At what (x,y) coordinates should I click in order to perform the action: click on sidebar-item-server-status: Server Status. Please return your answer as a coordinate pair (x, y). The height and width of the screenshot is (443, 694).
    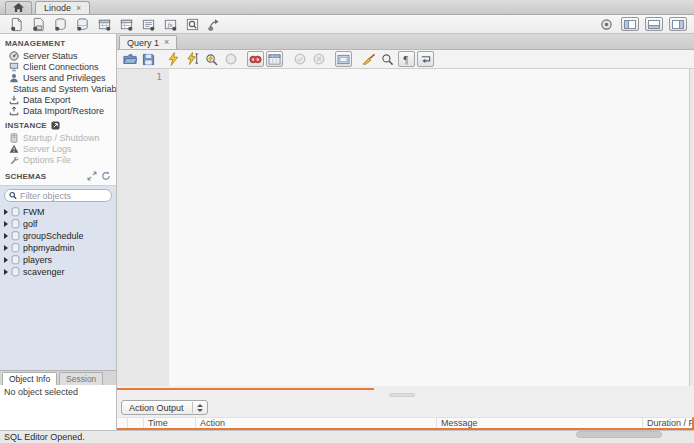
    Looking at the image, I should click on (58, 56).